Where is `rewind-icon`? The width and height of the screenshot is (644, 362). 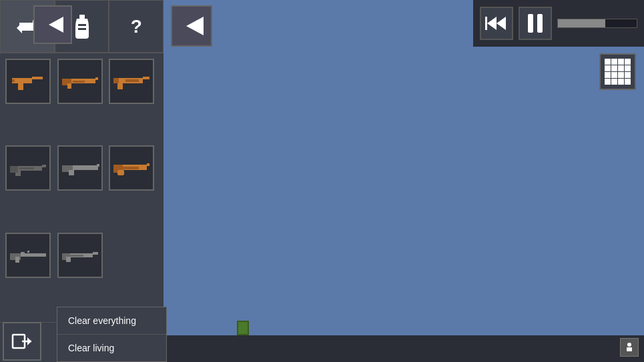
rewind-icon is located at coordinates (497, 23).